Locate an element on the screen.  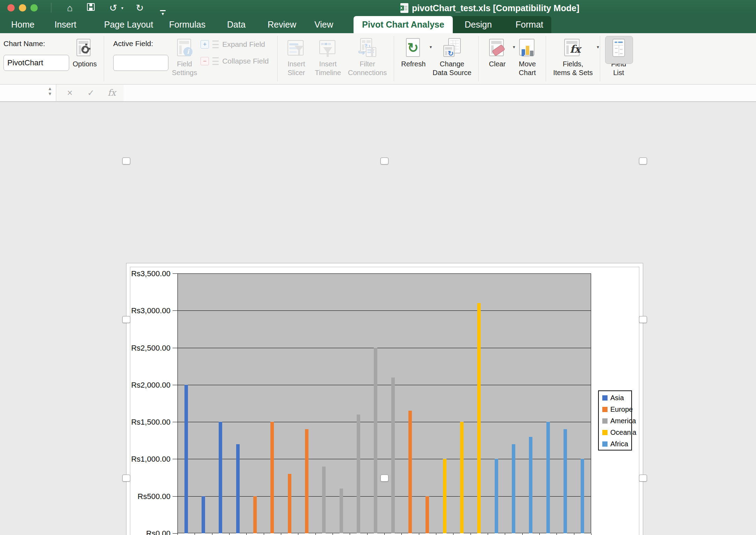
y-axis-tick-label: Rs2,000.00 is located at coordinates (148, 385).